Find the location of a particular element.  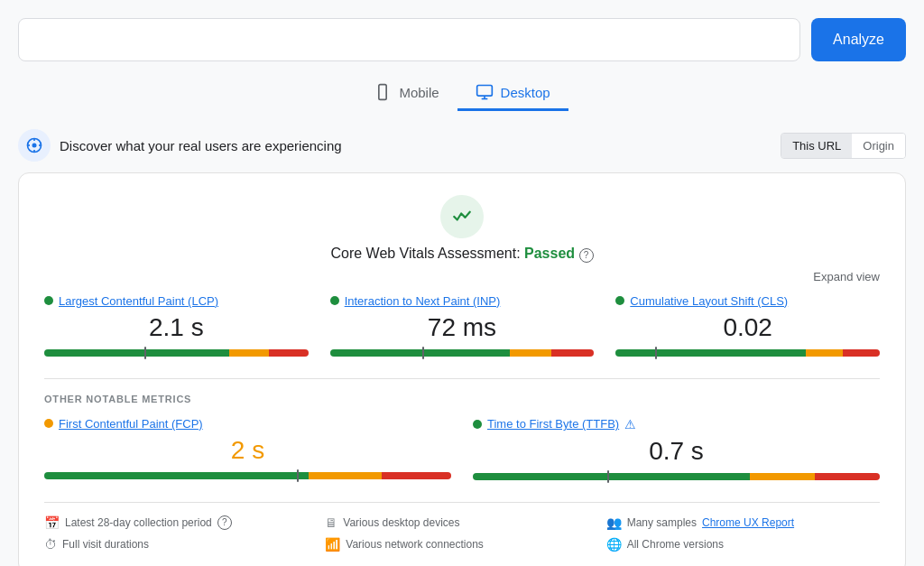

ttfb-label: Time to First Byte (TTFB) is located at coordinates (553, 424).